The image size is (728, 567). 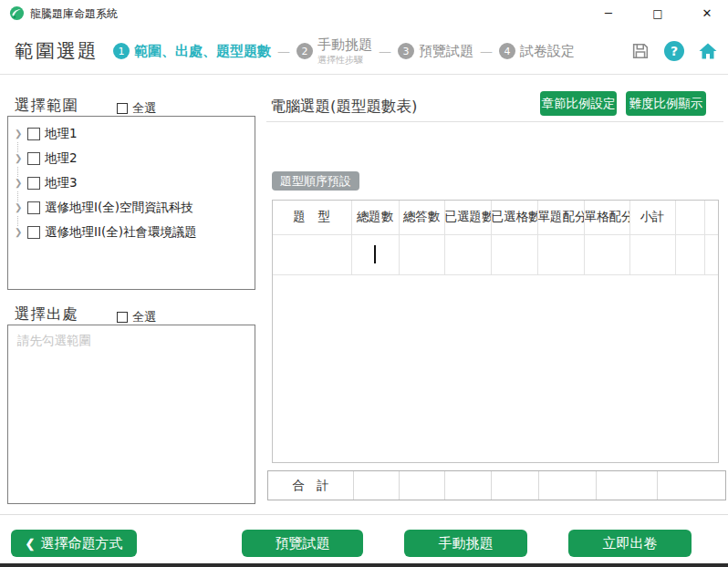 I want to click on cell-total-questions-focused, so click(x=375, y=254).